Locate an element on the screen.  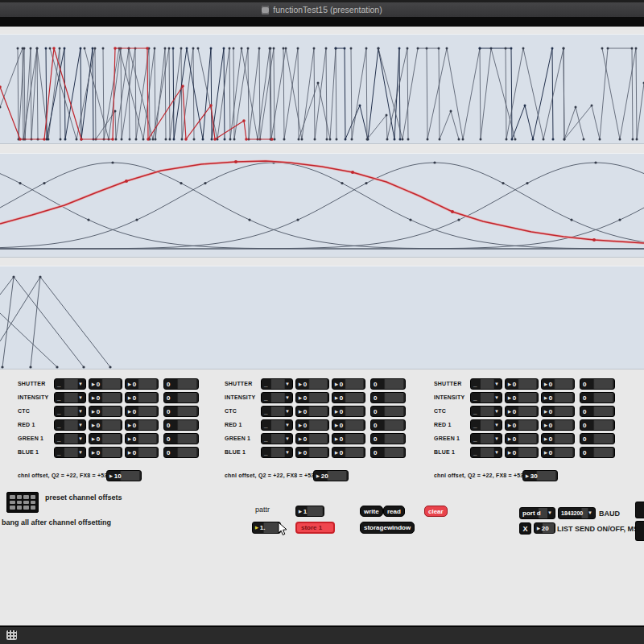
window-titlebar: functionTest15 (presentation) is located at coordinates (322, 8).